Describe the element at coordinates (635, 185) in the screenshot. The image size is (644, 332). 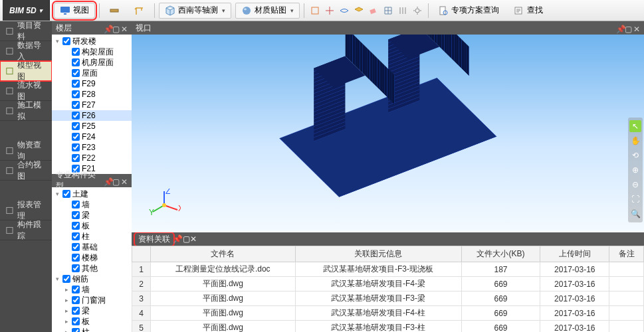
I see `zoom-out-tool: ⊖` at that location.